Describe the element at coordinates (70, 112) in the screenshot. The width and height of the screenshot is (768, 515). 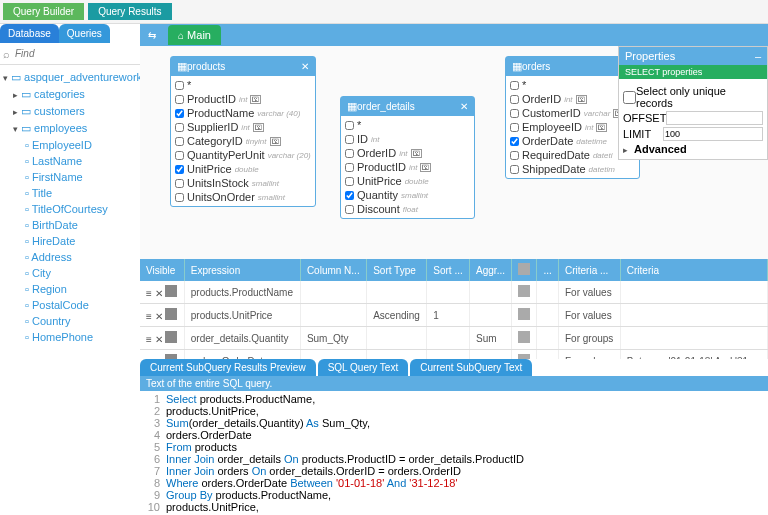
I see `tree-node: ▸▭ customers` at that location.